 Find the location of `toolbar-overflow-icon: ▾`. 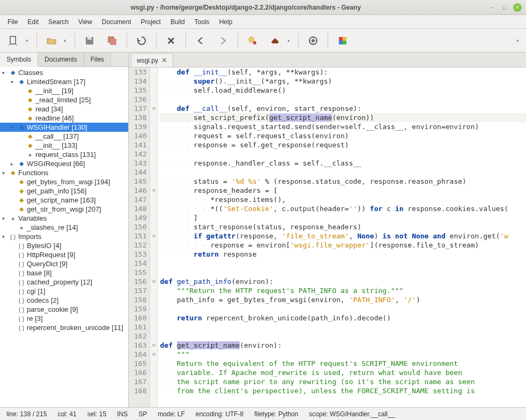

toolbar-overflow-icon: ▾ is located at coordinates (520, 41).